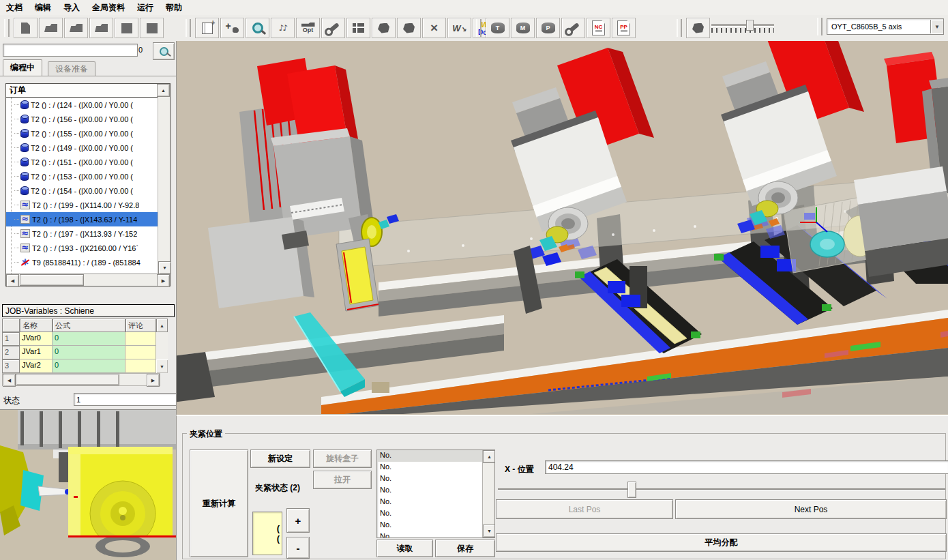 This screenshot has height=560, width=948. Describe the element at coordinates (722, 543) in the screenshot. I see `distribute-evenly-button: 平均分配` at that location.